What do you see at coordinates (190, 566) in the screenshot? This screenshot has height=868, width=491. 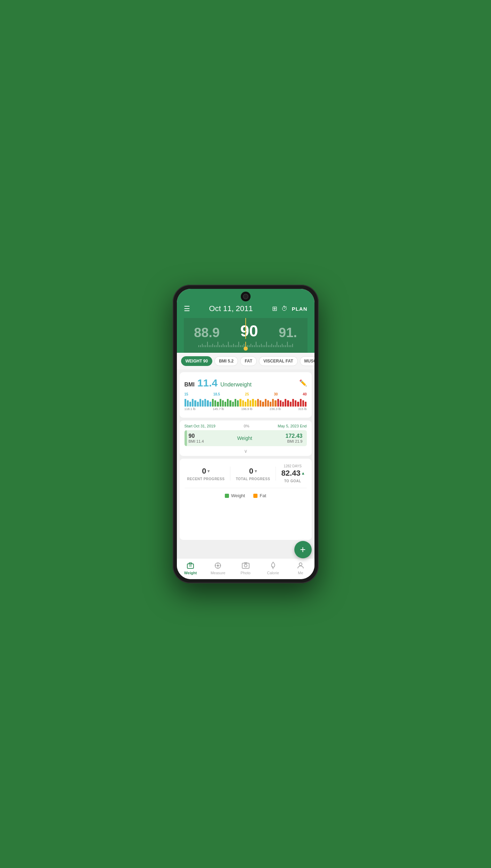 I see `weight-icon` at bounding box center [190, 566].